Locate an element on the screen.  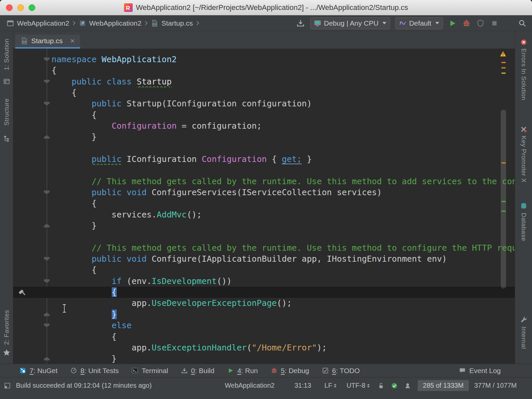
structure-icon is located at coordinates (7, 139).